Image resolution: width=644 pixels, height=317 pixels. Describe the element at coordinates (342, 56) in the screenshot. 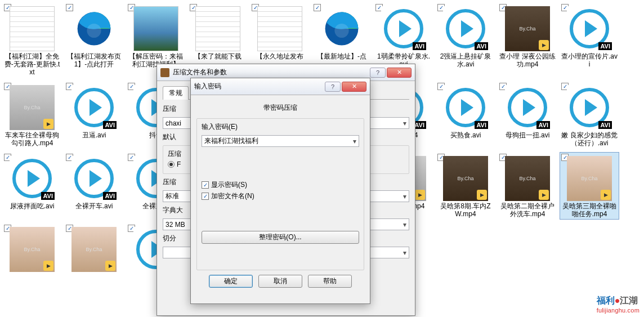

I see `file-label: 【最新地址】-点` at that location.